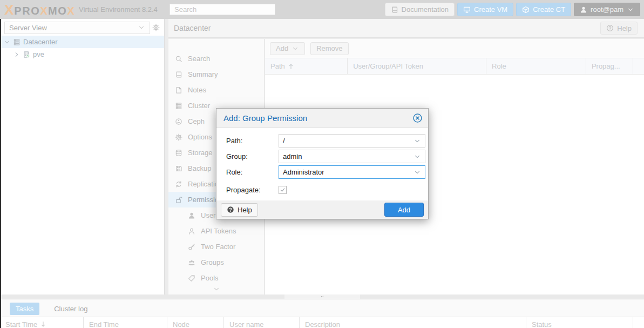  Describe the element at coordinates (322, 297) in the screenshot. I see `bottom-splitter` at that location.